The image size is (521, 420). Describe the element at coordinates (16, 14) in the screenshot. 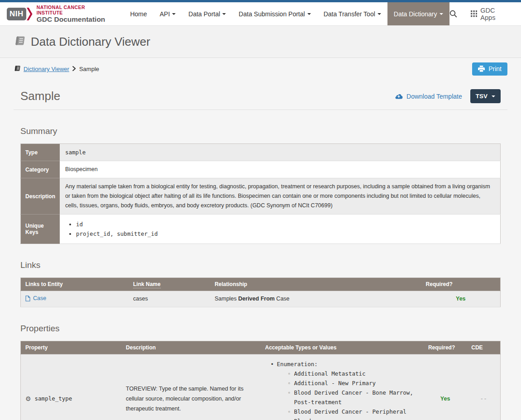

I see `nih-logo: NIH` at that location.